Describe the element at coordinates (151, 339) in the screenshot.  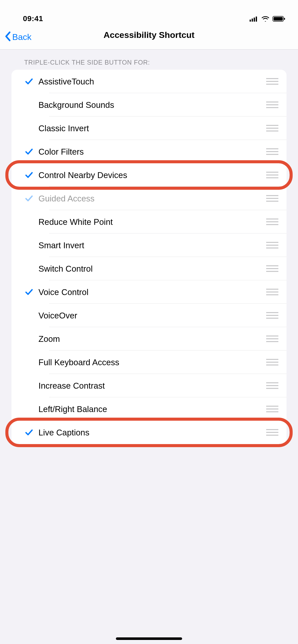
I see `list-item-label: Zoom` at that location.